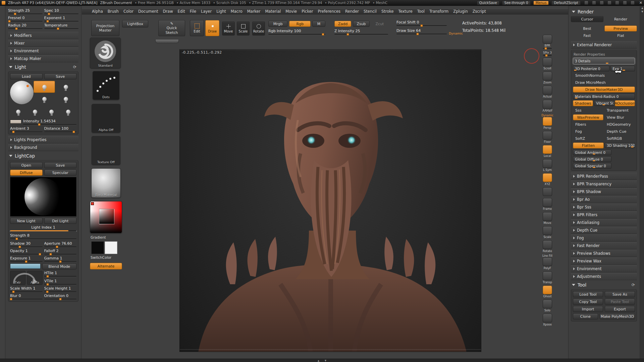 The width and height of the screenshot is (644, 362). I want to click on section-bpr-shadow: BPR Shadow, so click(604, 192).